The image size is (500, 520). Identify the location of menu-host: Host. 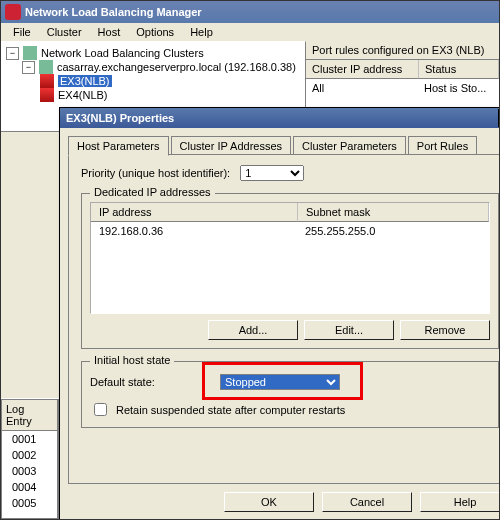
(110, 32).